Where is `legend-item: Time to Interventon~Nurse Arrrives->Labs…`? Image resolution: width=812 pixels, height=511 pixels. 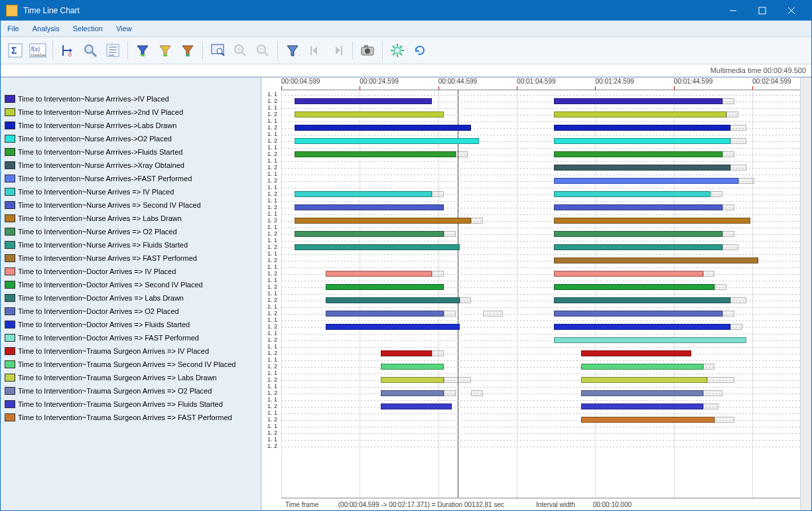 legend-item: Time to Interventon~Nurse Arrrives->Labs… is located at coordinates (131, 125).